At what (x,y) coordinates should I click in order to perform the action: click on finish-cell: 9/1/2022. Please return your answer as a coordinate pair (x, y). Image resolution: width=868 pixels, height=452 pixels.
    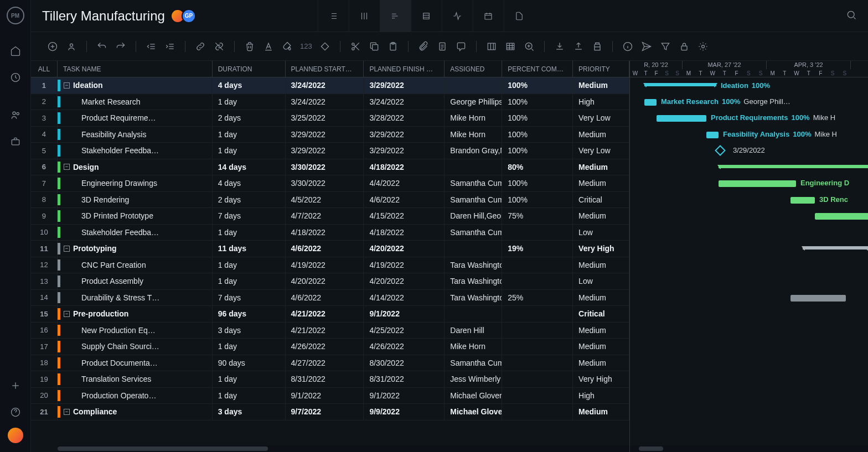
    Looking at the image, I should click on (404, 396).